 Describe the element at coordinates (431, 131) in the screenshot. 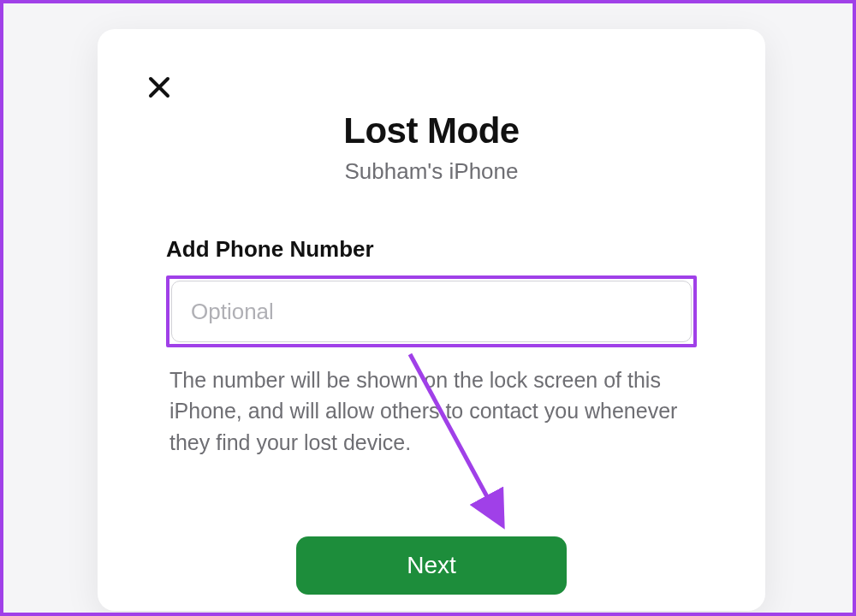

I see `dialog-title: Lost Mode` at that location.